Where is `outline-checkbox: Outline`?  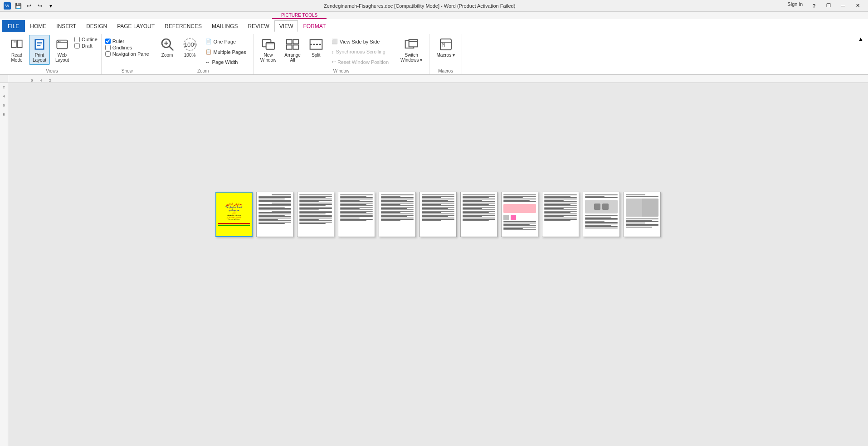 outline-checkbox: Outline is located at coordinates (86, 39).